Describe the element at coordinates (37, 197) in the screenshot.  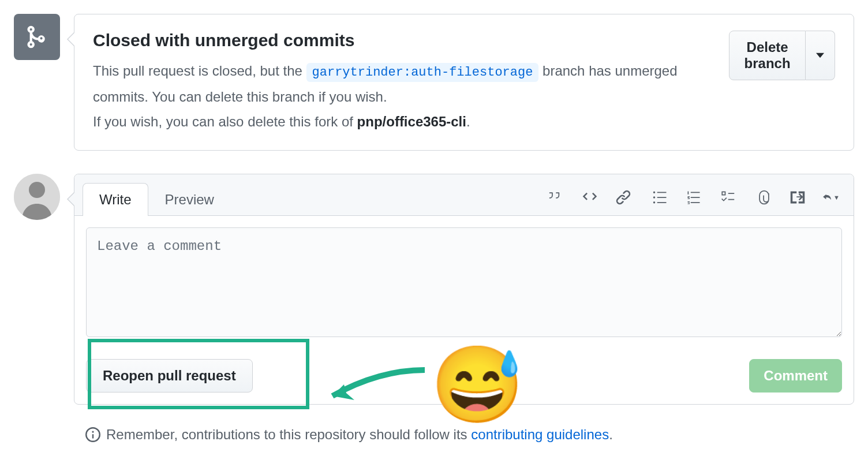
I see `avatar-icon` at that location.